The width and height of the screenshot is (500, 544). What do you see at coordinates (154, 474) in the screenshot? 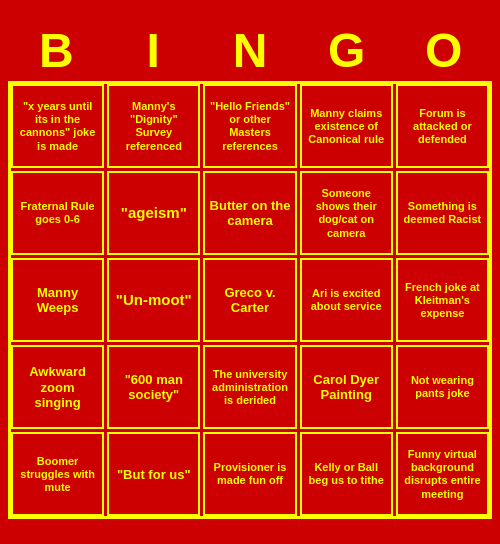
I see `bingo-cell-21: "But for us"` at bounding box center [154, 474].